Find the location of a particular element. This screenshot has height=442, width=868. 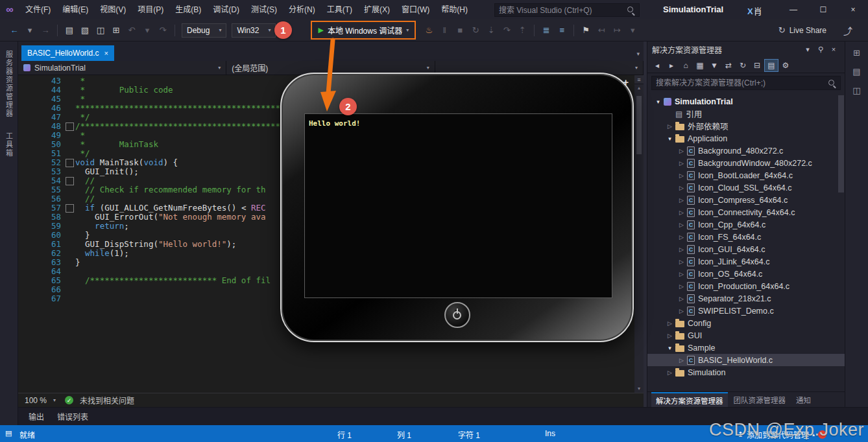

feedback-icon: ⤴ is located at coordinates (848, 30).